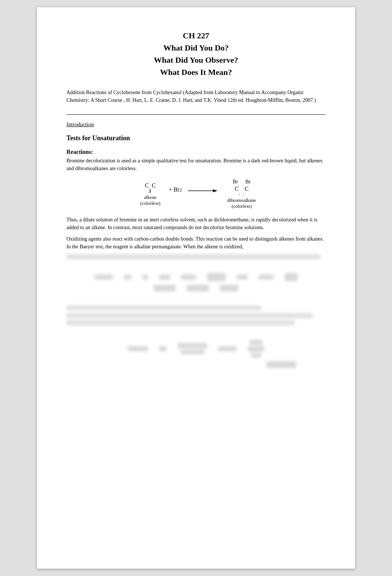  What do you see at coordinates (196, 125) in the screenshot?
I see `intro-heading: Introduction` at bounding box center [196, 125].